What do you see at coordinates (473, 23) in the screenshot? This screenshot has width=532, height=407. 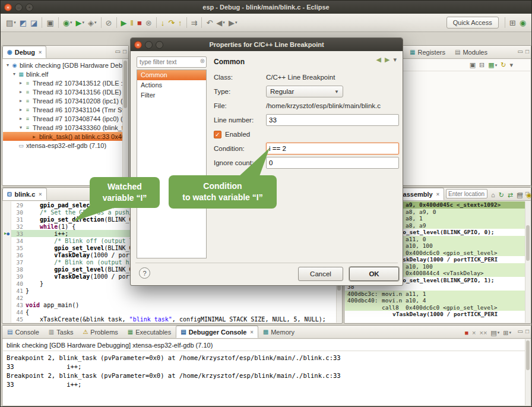 I see `quick-access-button: Quick Access` at bounding box center [473, 23].